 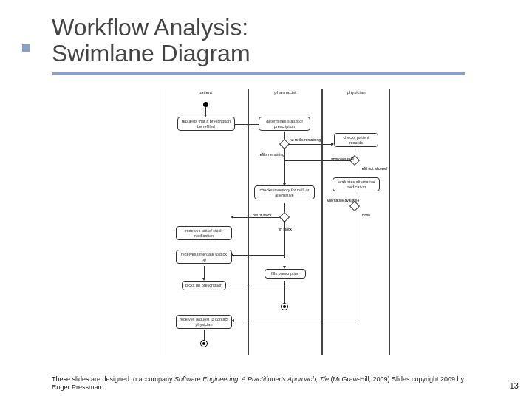 What do you see at coordinates (259, 383) in the screenshot?
I see `slide-footer: These slides are designed to accompany S…` at bounding box center [259, 383].